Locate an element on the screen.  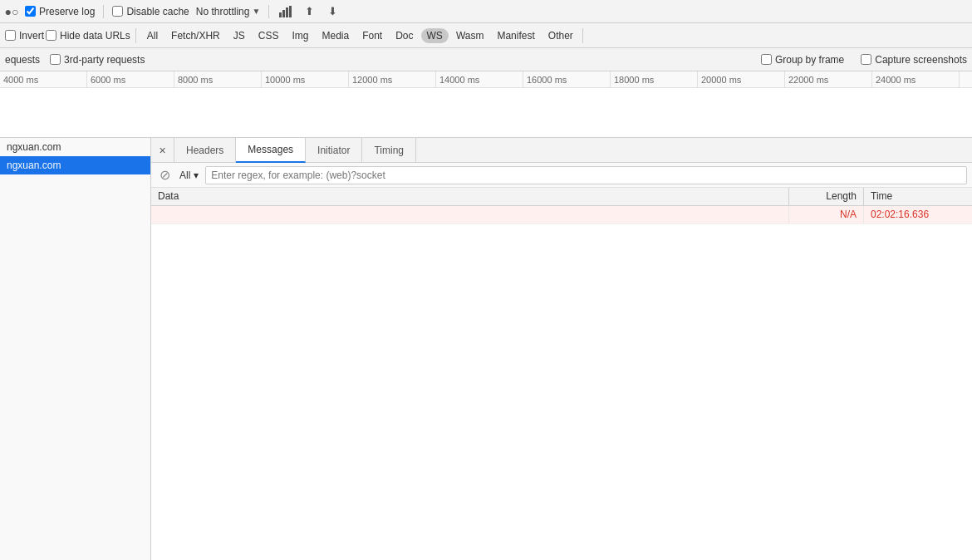
col-time-header: Time is located at coordinates (918, 196).